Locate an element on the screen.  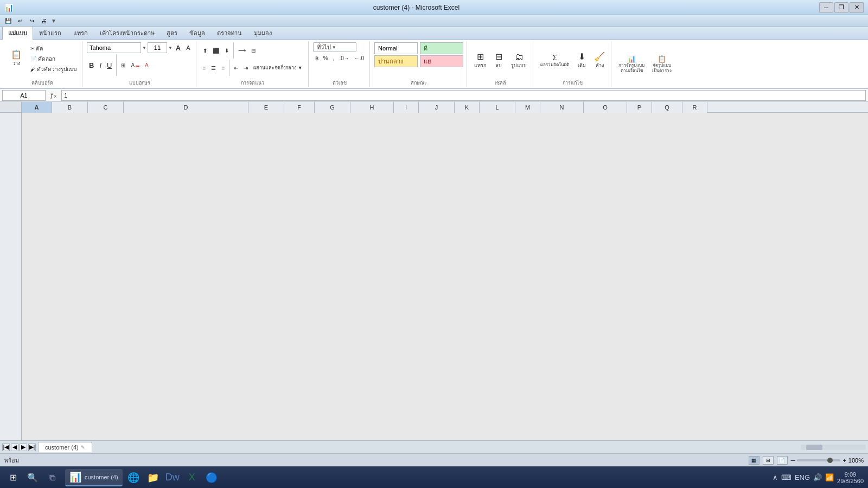
sheet-nav-last: ▶| is located at coordinates (32, 447).